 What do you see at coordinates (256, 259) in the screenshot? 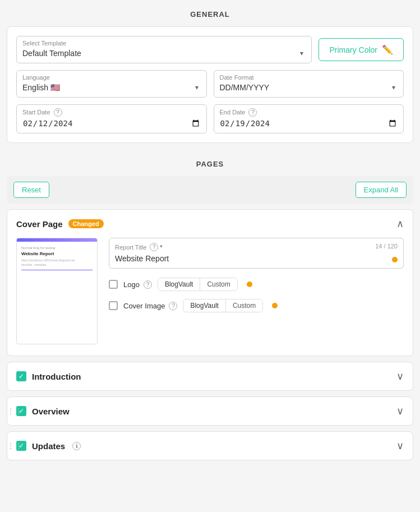
I see `report-title-input` at bounding box center [256, 259].